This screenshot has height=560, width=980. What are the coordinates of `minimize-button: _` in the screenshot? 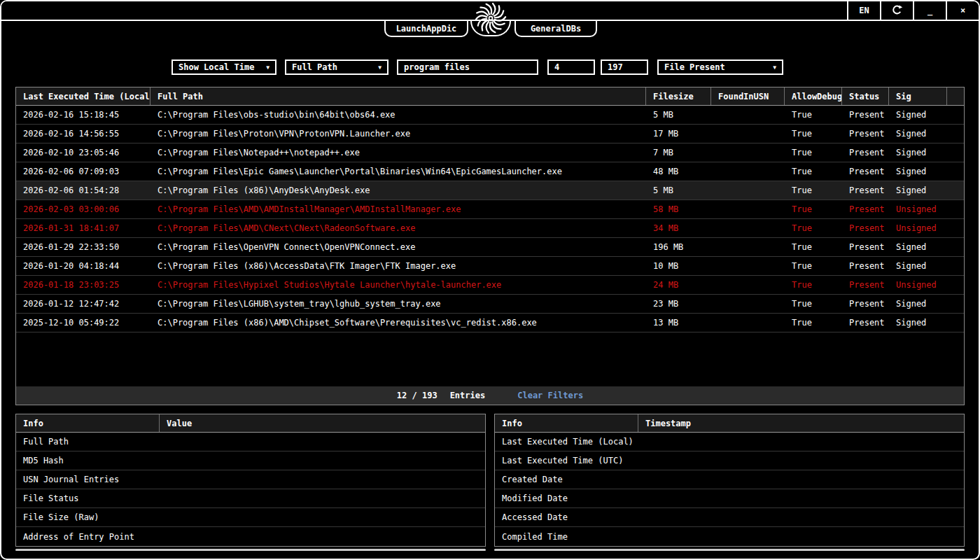 It's located at (930, 10).